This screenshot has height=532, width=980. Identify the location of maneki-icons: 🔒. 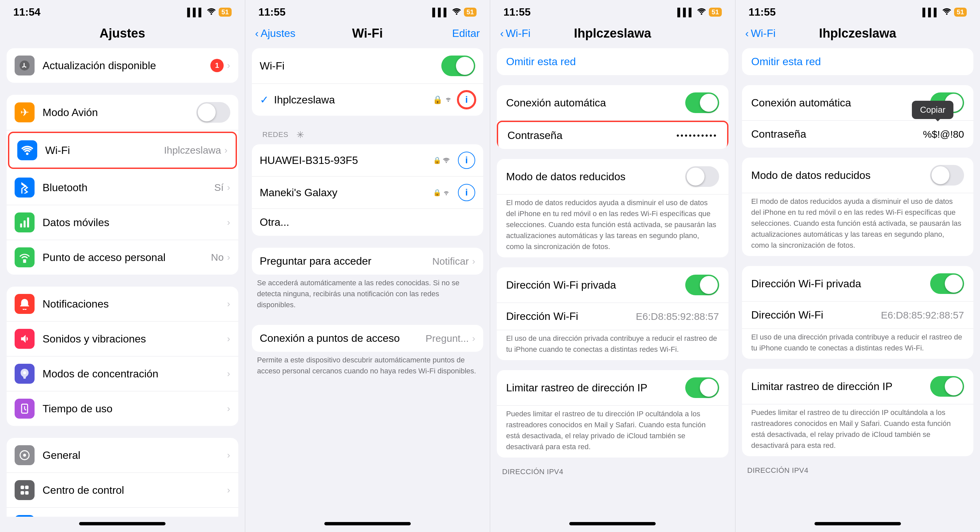
(441, 193).